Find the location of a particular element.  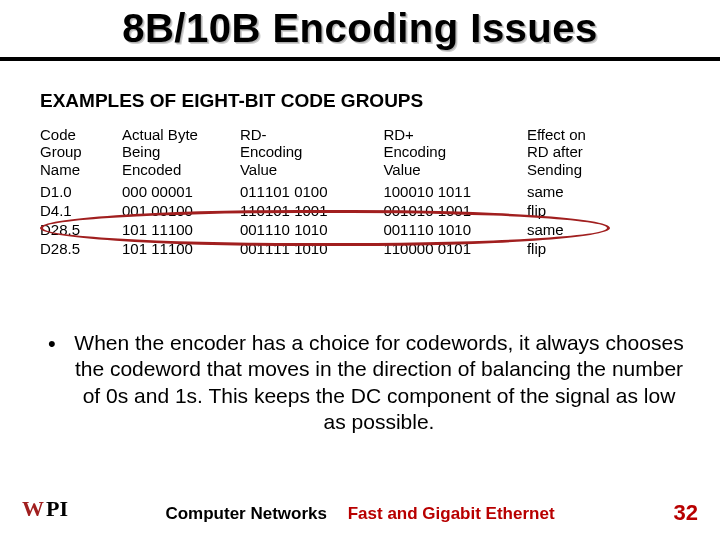

th-rdp: RD+EncodingValue is located at coordinates (455, 154).